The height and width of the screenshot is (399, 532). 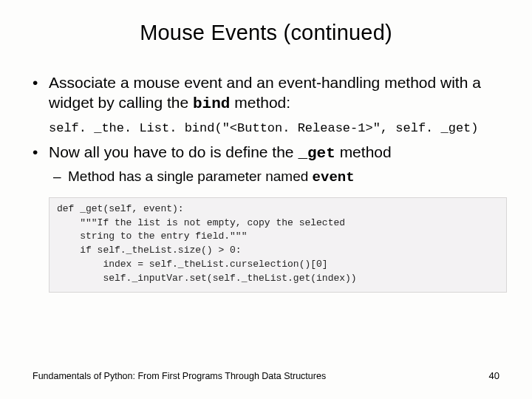 What do you see at coordinates (173, 152) in the screenshot?
I see `bullet-2-text-pre: Now all you have to do is define the` at bounding box center [173, 152].